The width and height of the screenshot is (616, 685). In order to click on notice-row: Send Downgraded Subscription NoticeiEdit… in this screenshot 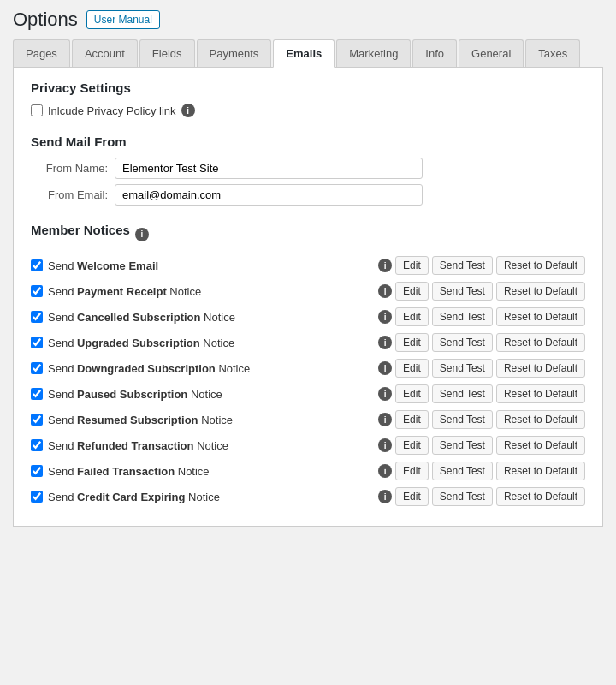, I will do `click(308, 368)`.